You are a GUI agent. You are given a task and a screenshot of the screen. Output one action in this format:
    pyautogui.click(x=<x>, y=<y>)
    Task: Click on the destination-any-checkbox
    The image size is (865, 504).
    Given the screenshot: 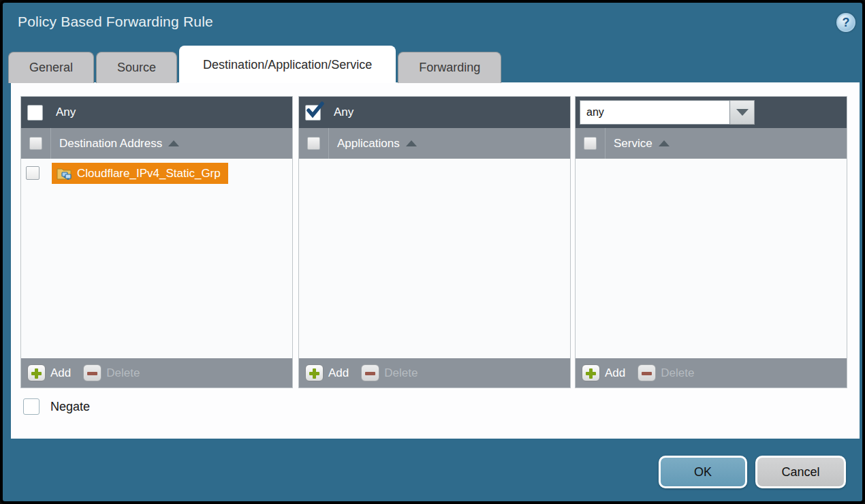 What is the action you would take?
    pyautogui.click(x=35, y=113)
    